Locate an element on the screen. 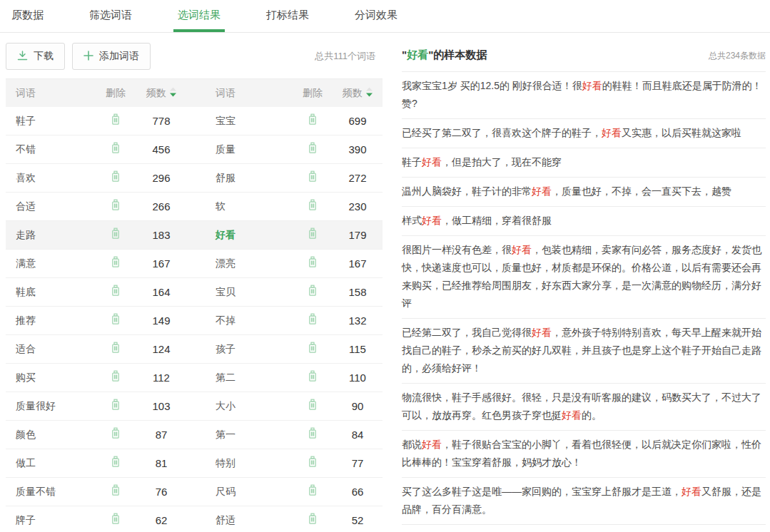  sort-icon is located at coordinates (370, 93).